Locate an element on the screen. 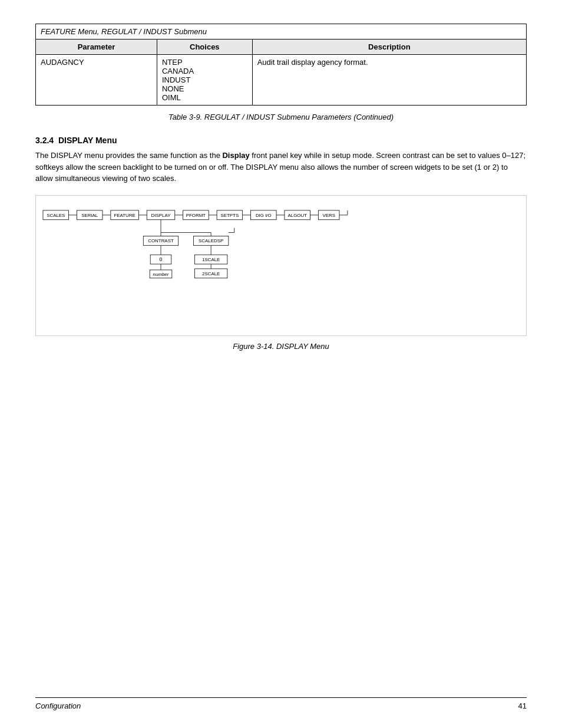  table-row-description: Audit trail display agency format. is located at coordinates (389, 80).